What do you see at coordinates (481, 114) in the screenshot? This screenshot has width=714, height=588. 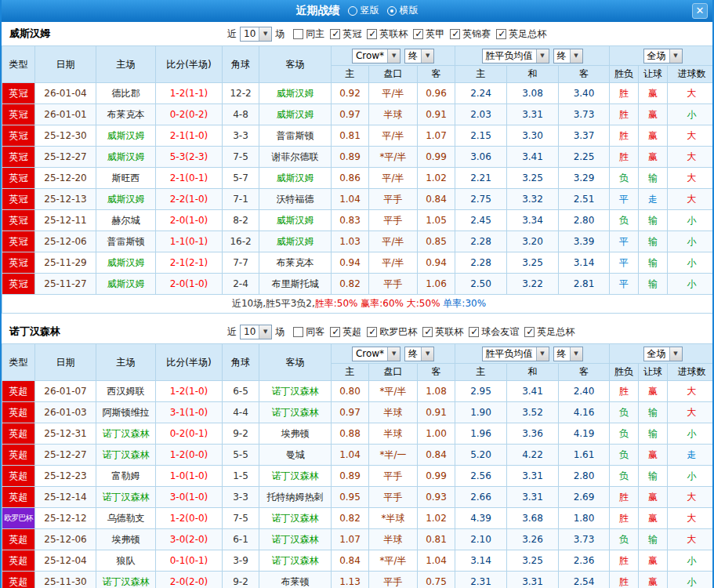 I see `euro-home-odds: 2.03` at bounding box center [481, 114].